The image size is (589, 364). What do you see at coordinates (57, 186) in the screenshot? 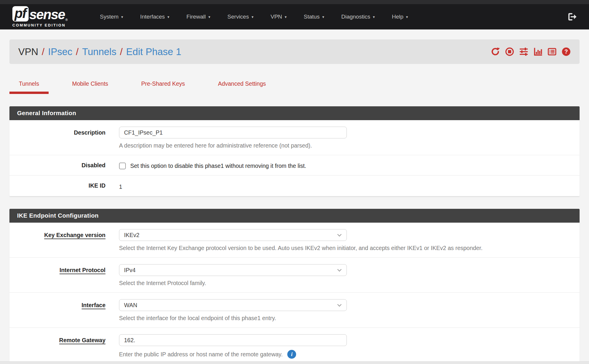
I see `ike-id-label: IKE ID` at bounding box center [57, 186].